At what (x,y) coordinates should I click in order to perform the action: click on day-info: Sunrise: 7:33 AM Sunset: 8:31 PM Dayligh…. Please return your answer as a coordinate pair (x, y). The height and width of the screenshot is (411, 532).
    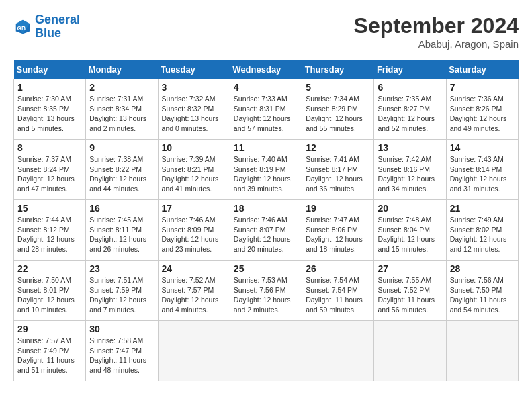
    Looking at the image, I should click on (266, 114).